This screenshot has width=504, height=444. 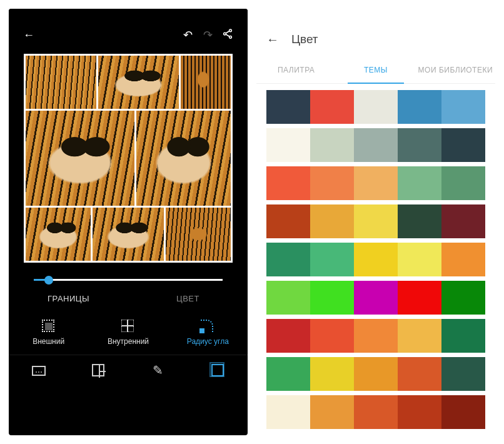 I want to click on share-icon, so click(x=228, y=35).